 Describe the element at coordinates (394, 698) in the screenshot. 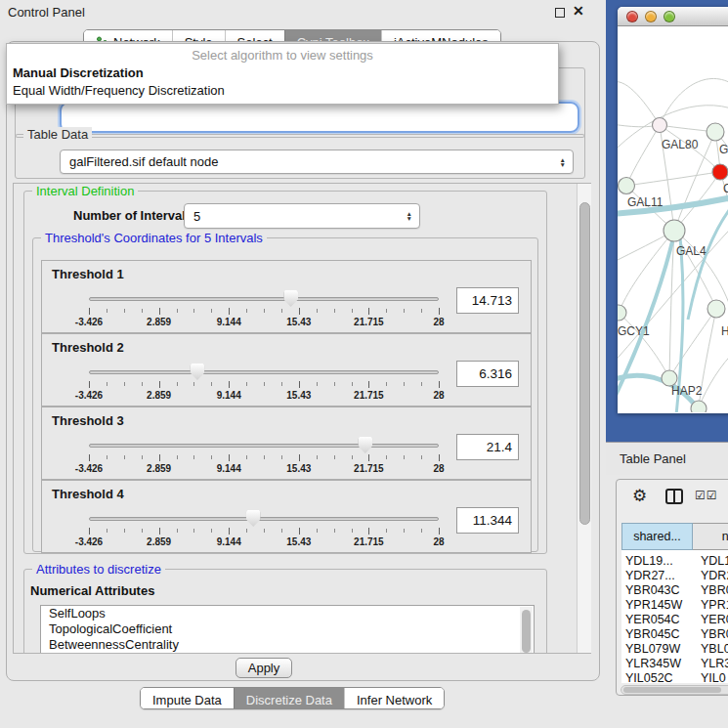

I see `tab-infer-network: Infer Network` at that location.